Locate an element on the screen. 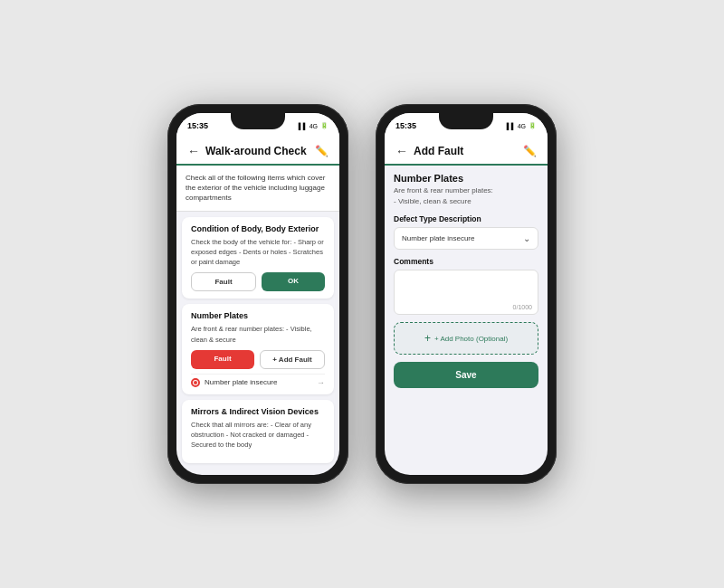 Image resolution: width=724 pixels, height=588 pixels. add-photo-label: + Add Photo (Optional) is located at coordinates (471, 338).